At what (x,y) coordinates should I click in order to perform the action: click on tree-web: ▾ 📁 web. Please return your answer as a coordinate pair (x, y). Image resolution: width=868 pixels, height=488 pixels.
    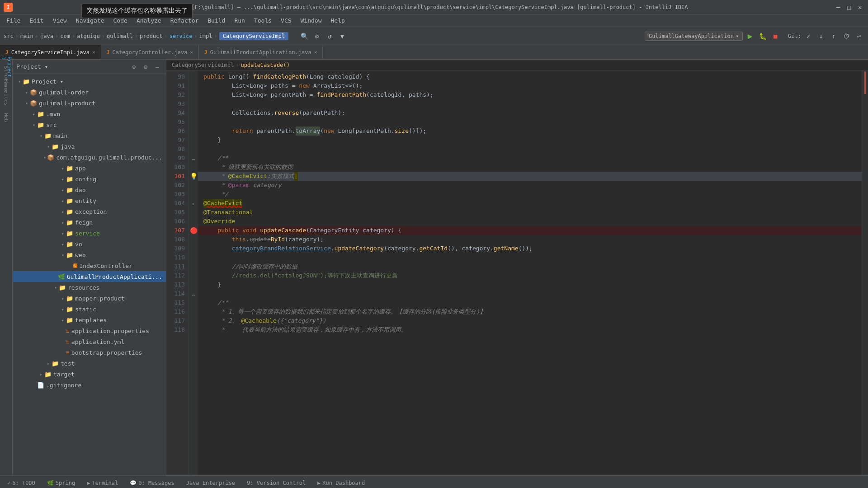
    Looking at the image, I should click on (90, 255).